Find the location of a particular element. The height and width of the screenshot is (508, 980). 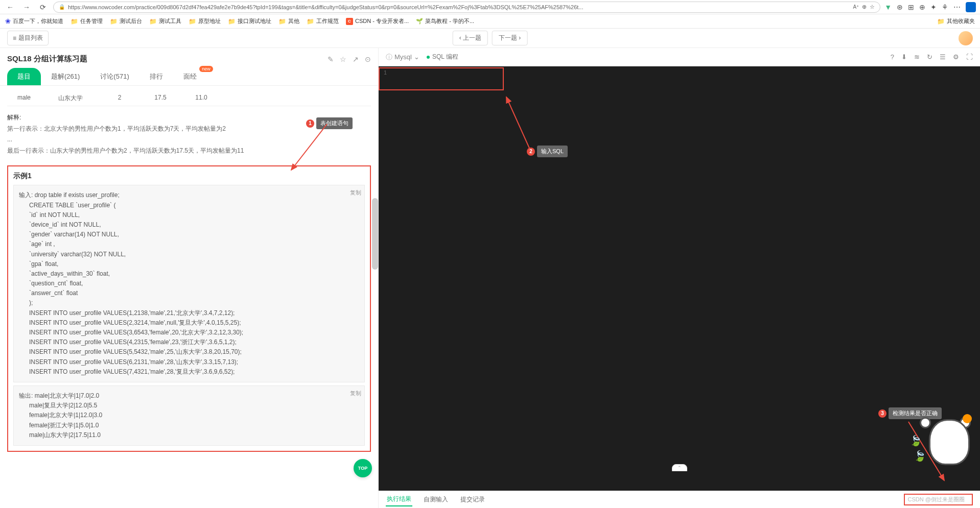

more-icon: ⊙ is located at coordinates (368, 59).